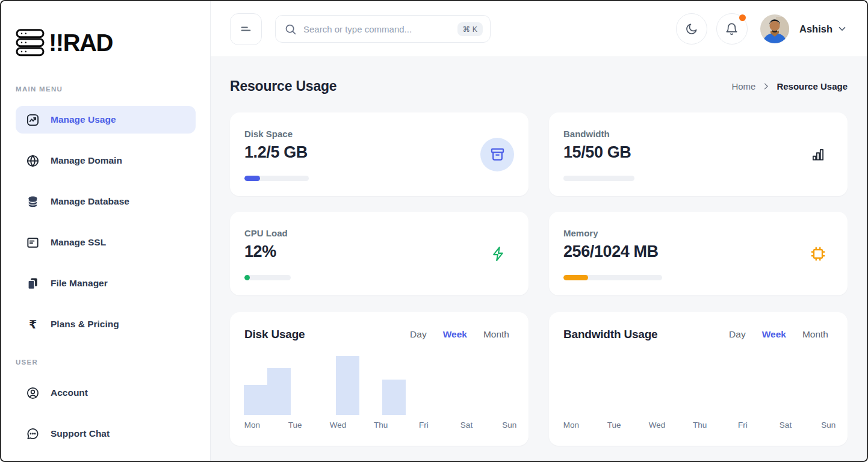  Describe the element at coordinates (106, 89) in the screenshot. I see `sidebar-section-label: MAIN MENU` at that location.